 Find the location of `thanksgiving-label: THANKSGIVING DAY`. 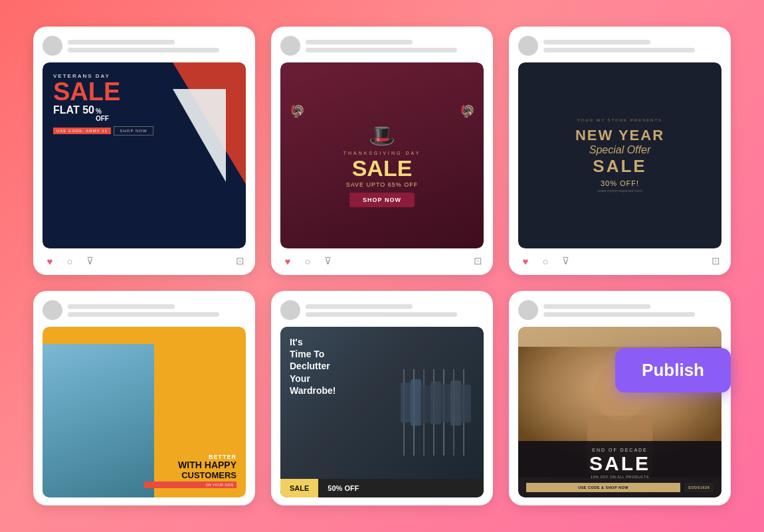

thanksgiving-label: THANKSGIVING DAY is located at coordinates (383, 153).